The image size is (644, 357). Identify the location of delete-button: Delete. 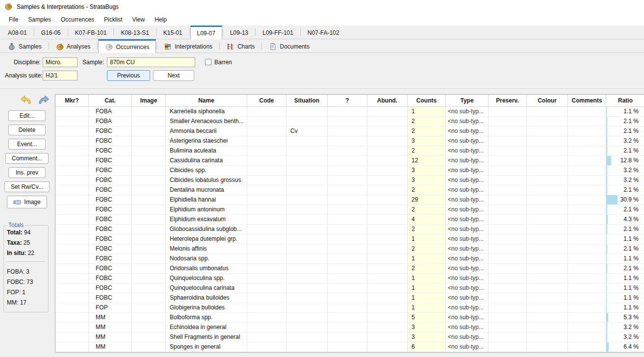
(27, 130).